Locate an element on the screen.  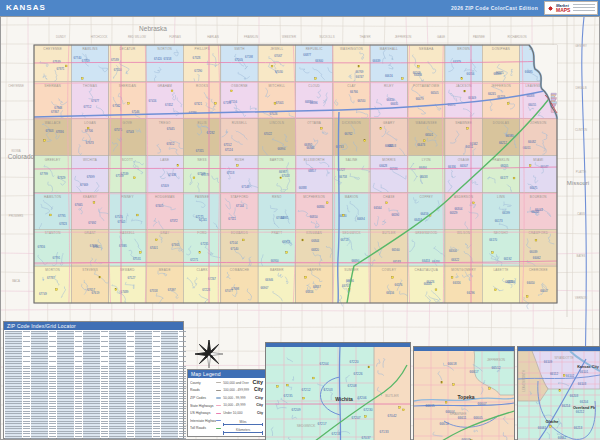
svg-text: 67699 is located at coordinates (91, 177).